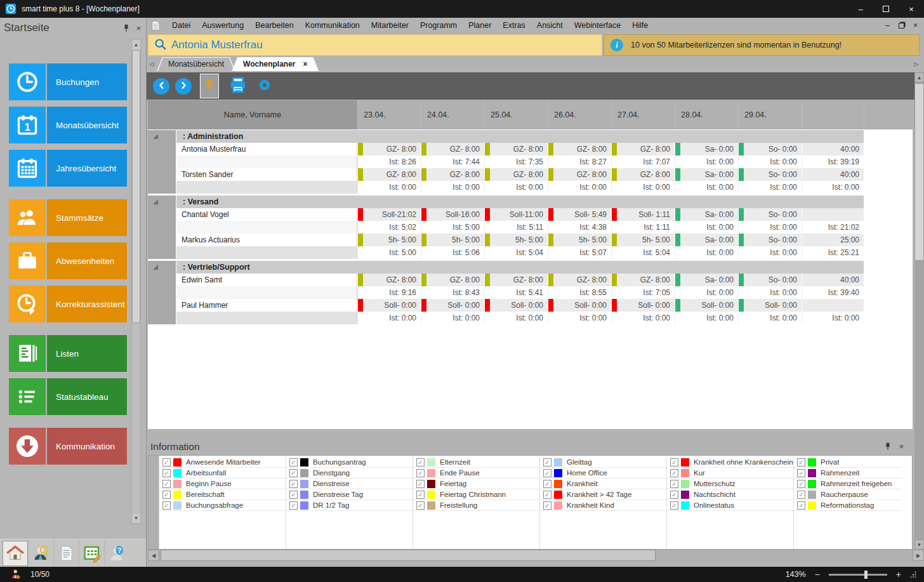 The image size is (924, 582). I want to click on group-title: : Vertrieb/Support, so click(520, 267).